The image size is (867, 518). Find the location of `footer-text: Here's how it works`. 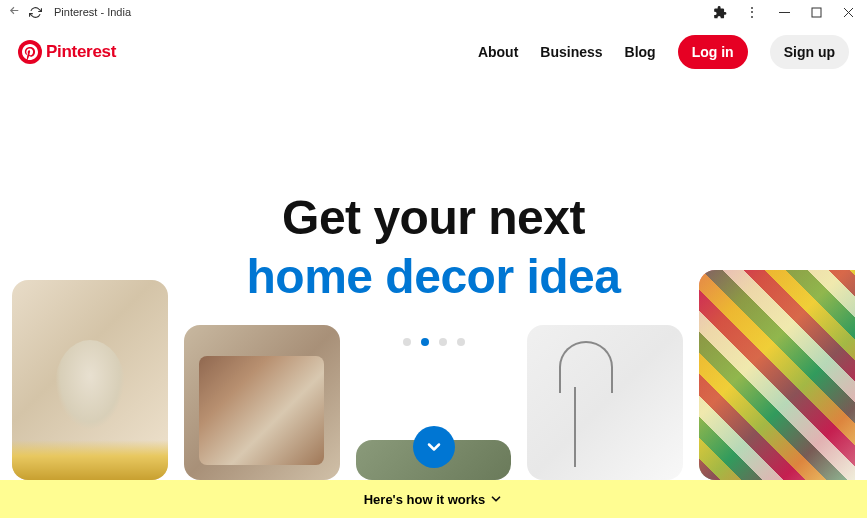

footer-text: Here's how it works is located at coordinates (425, 500).